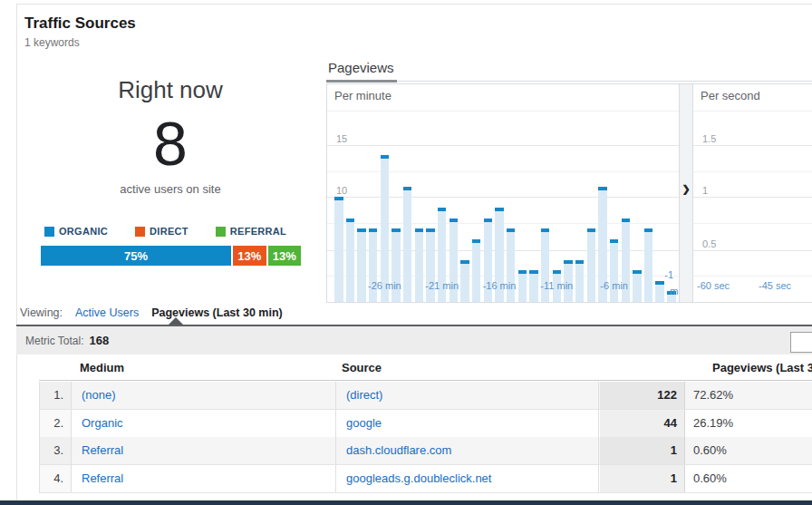 This screenshot has height=505, width=812. I want to click on legend-item-direct: DIRECT, so click(161, 231).